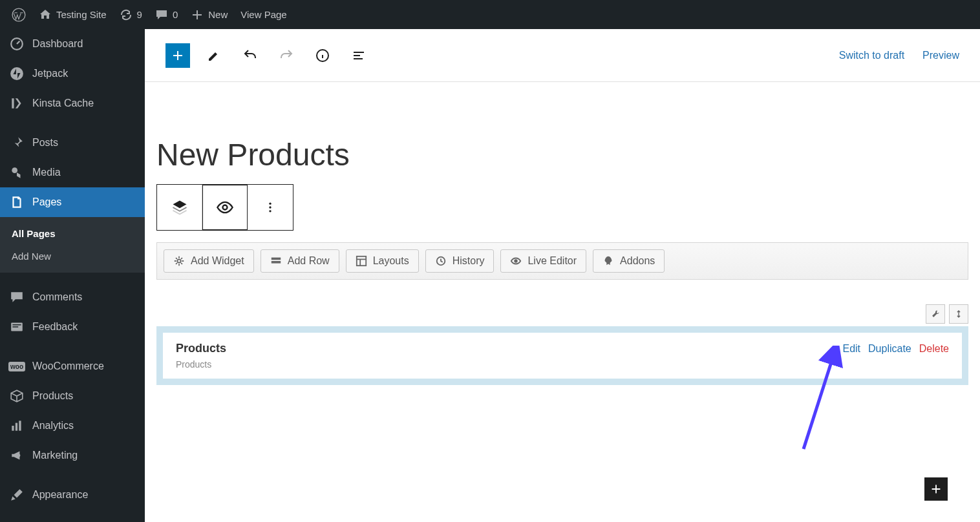  What do you see at coordinates (17, 396) in the screenshot?
I see `products-icon` at bounding box center [17, 396].